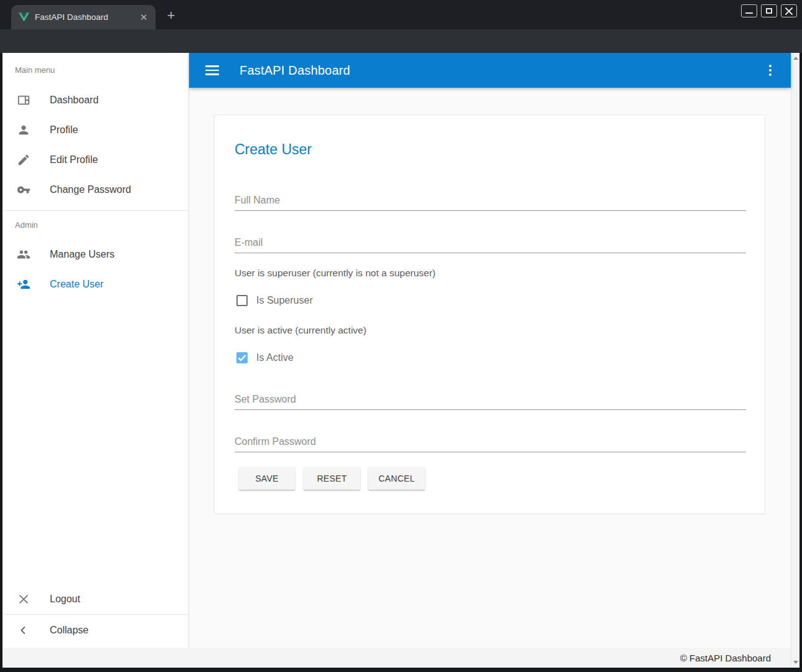 This screenshot has width=802, height=672. What do you see at coordinates (24, 190) in the screenshot?
I see `key-icon` at bounding box center [24, 190].